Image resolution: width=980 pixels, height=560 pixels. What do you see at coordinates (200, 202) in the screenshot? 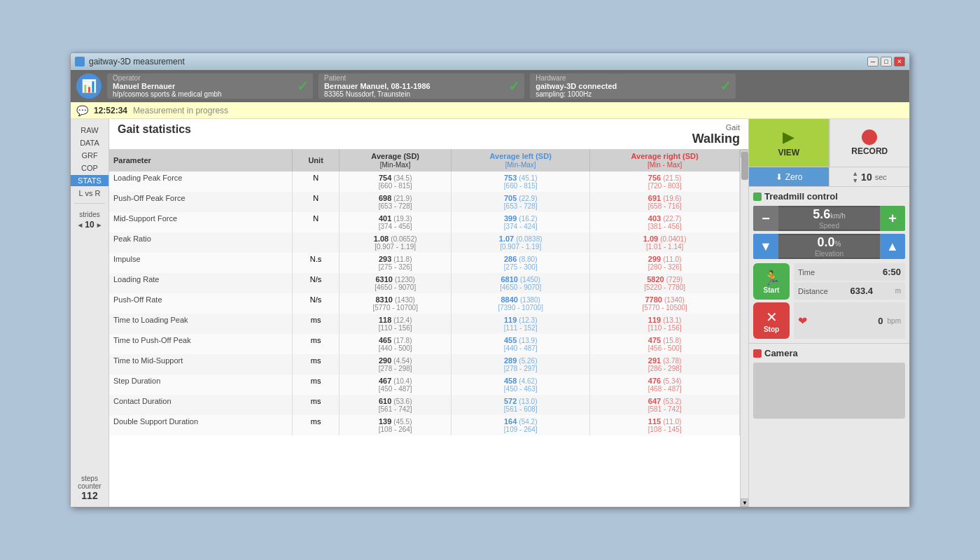
I see `param-name: Push-Off Peak Force` at bounding box center [200, 202].